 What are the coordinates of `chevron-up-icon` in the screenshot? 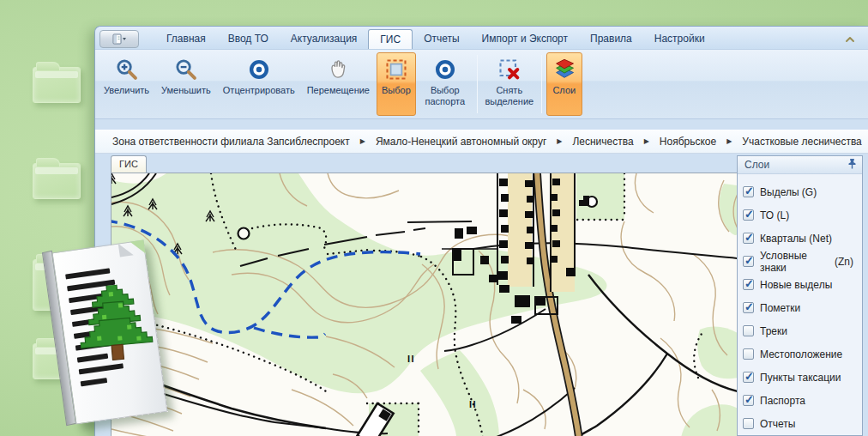 It's located at (850, 38).